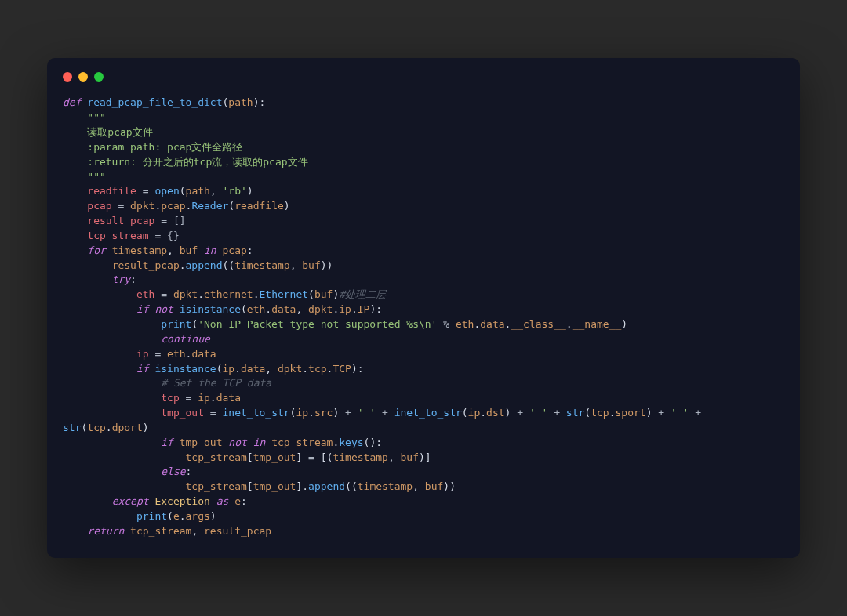  I want to click on keyword-def: def, so click(72, 102).